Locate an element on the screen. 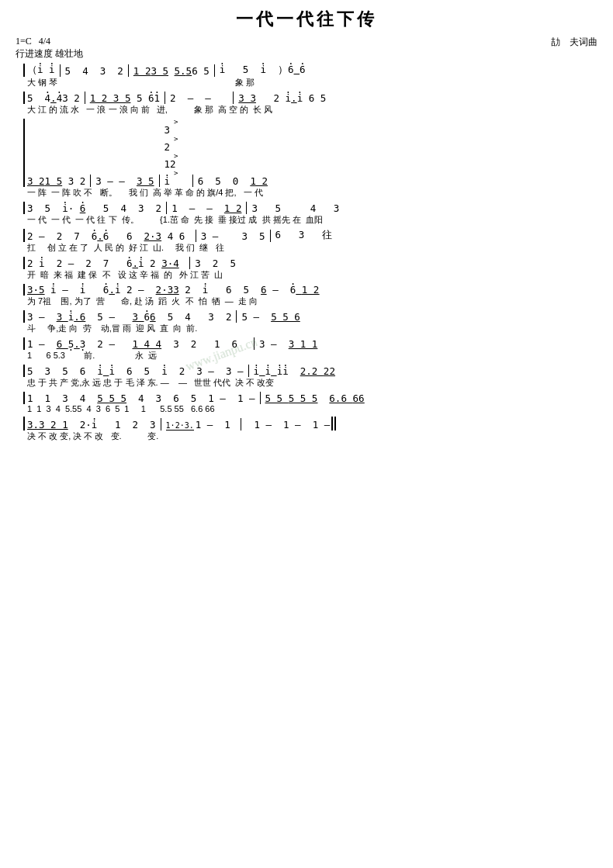 This screenshot has width=613, height=868. lyric: 斗 争,走 向 劳 动,冒 雨 迎 风 直 向 前. is located at coordinates (112, 329).